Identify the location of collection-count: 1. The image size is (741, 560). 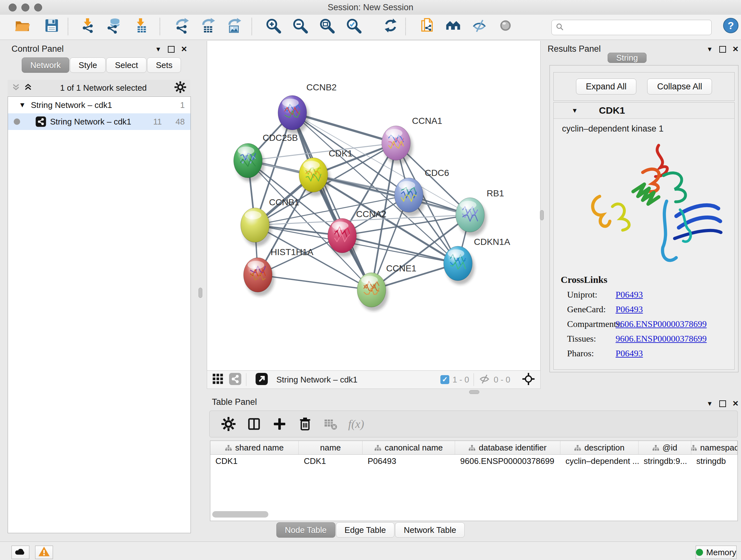
(183, 105).